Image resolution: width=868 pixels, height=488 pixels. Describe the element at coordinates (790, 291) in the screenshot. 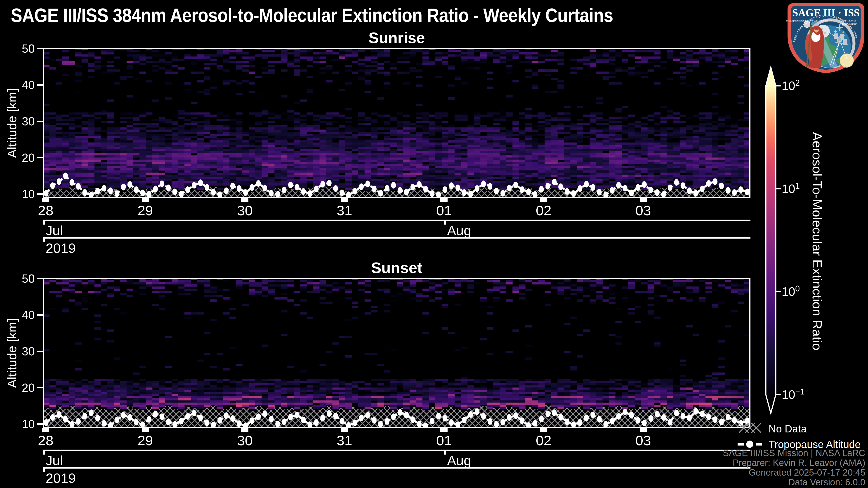

I see `colorbar-tick-label: 100` at that location.